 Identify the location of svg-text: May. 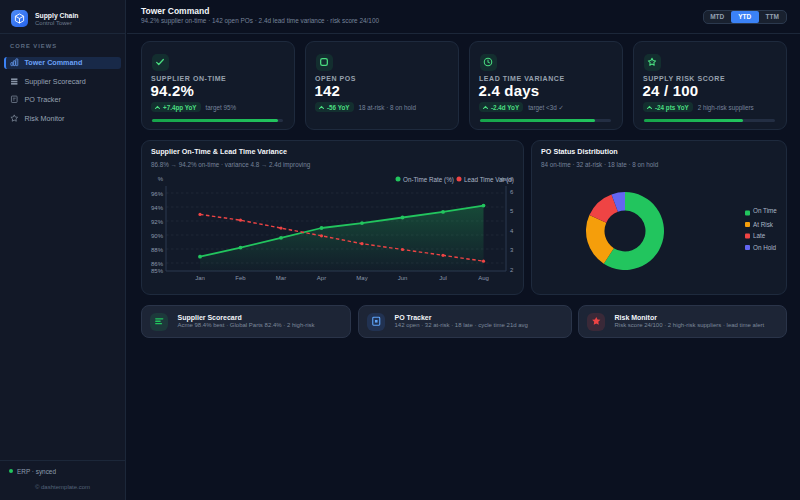
(362, 278).